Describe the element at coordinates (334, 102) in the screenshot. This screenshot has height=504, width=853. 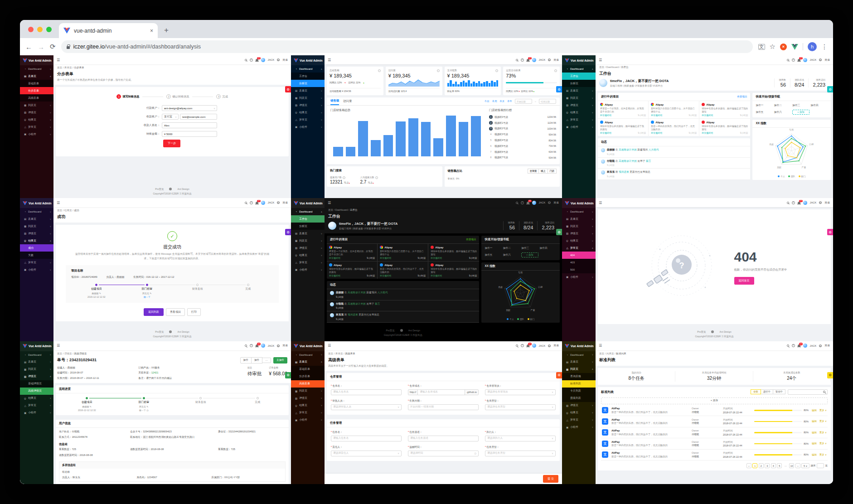
I see `tab-sales: 销售额` at that location.